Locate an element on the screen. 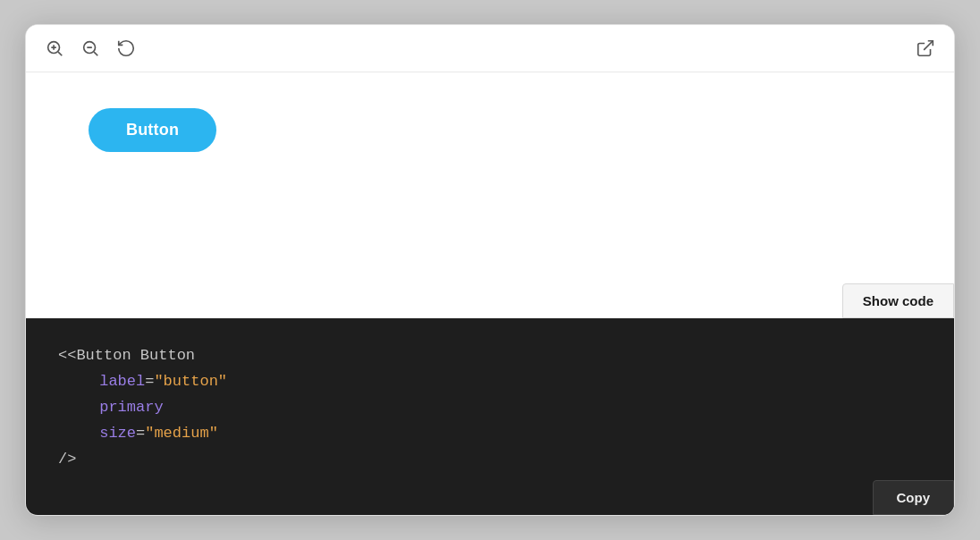 The height and width of the screenshot is (540, 980). open-bracket: < is located at coordinates (63, 356).